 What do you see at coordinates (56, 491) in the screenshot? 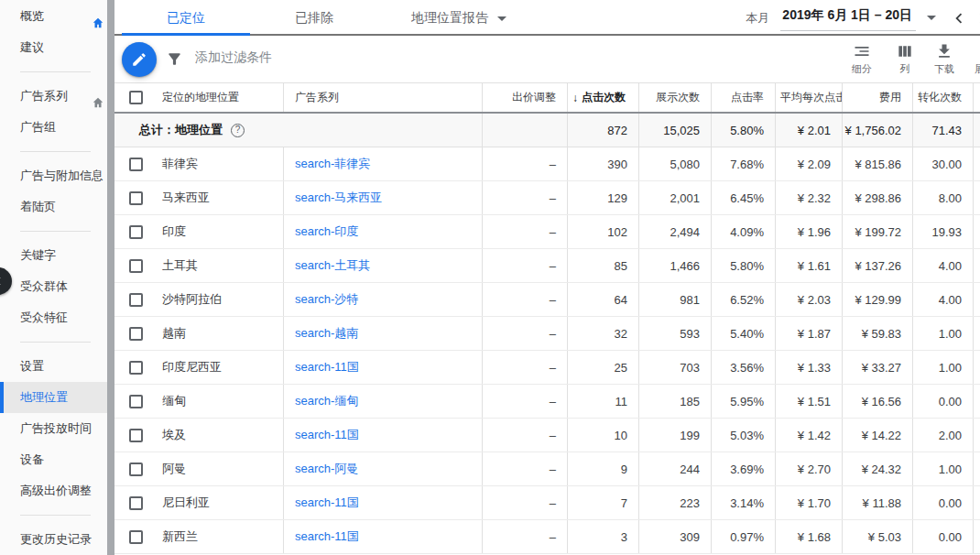
I see `sidebar-item-label: 高级出价调整` at bounding box center [56, 491].